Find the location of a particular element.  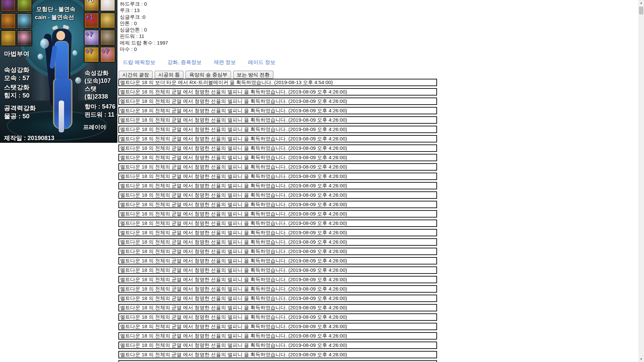

right-stat-stat-value: (힘)2338 is located at coordinates (96, 97).